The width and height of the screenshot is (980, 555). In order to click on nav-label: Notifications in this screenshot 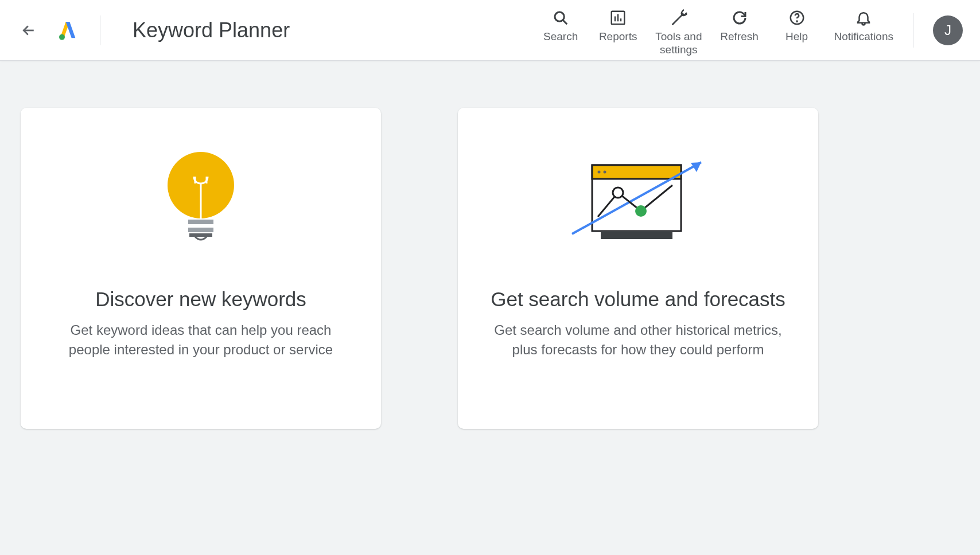, I will do `click(864, 37)`.